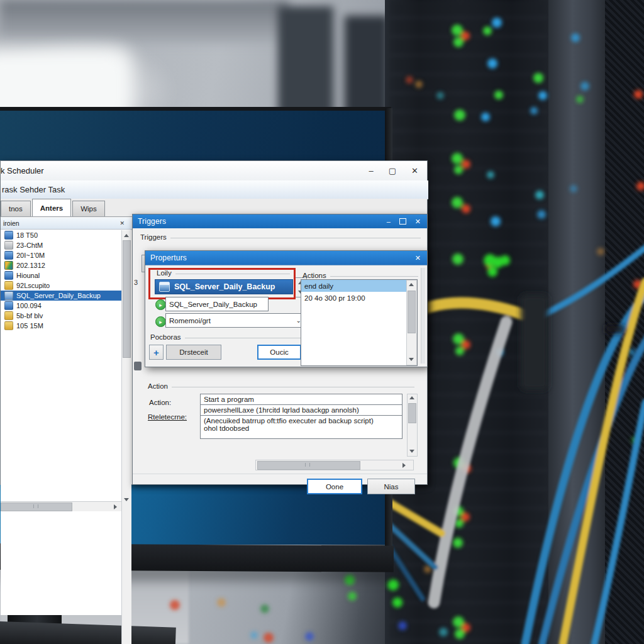  What do you see at coordinates (335, 487) in the screenshot?
I see `done-button: Oone` at bounding box center [335, 487].